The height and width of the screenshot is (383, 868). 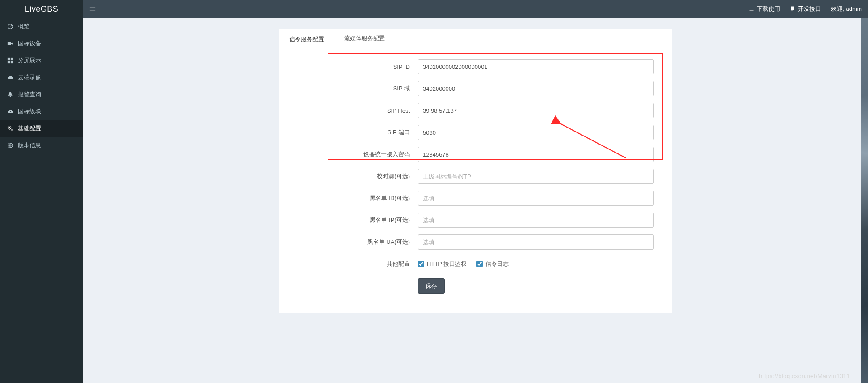 What do you see at coordinates (469, 286) in the screenshot?
I see `row-save: 保存` at bounding box center [469, 286].